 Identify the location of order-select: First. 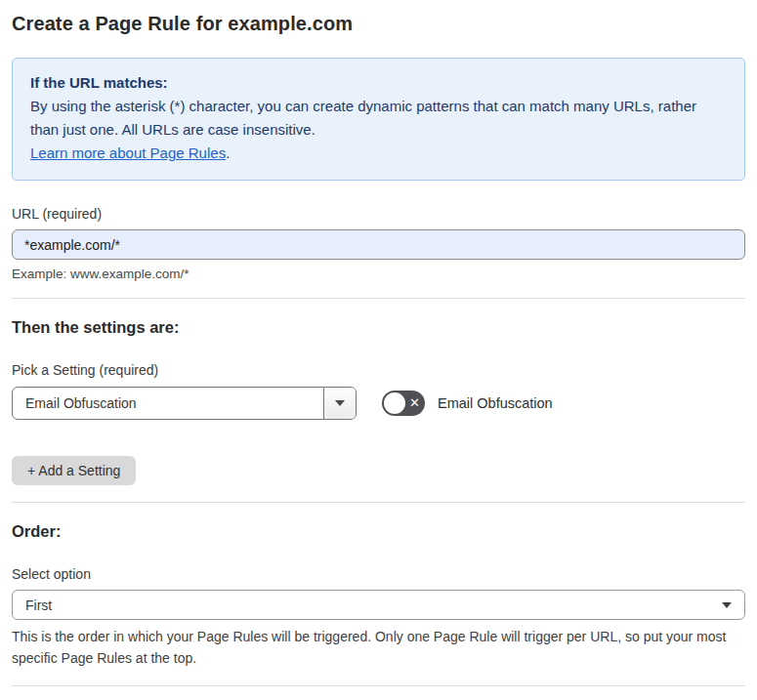
(379, 605).